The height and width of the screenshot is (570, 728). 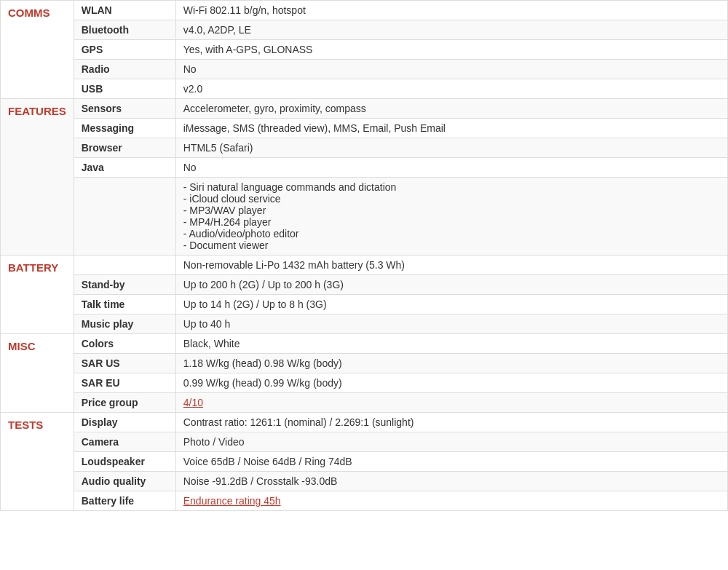 What do you see at coordinates (124, 364) in the screenshot?
I see `sub-label-cell: SAR US` at bounding box center [124, 364].